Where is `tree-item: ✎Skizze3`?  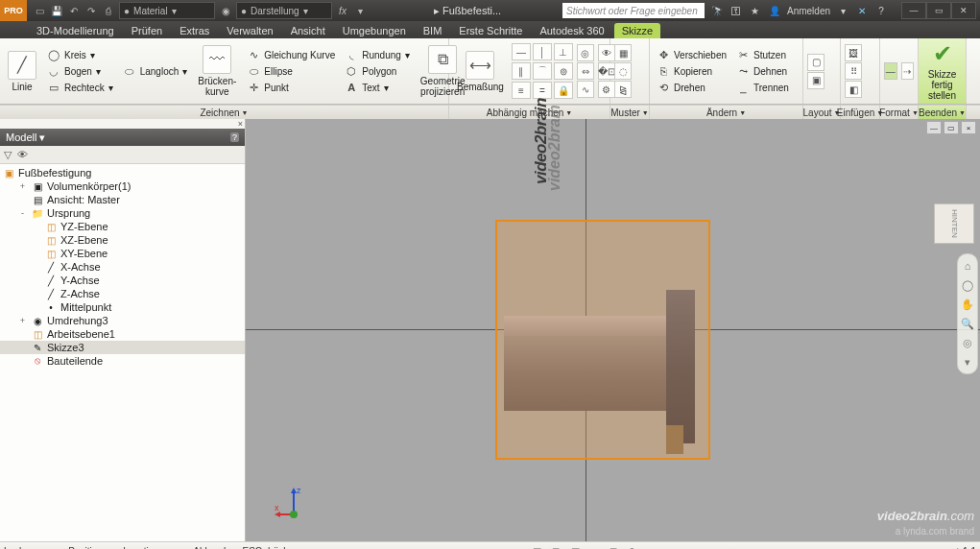
tree-item: ✎Skizze3 is located at coordinates (123, 347).